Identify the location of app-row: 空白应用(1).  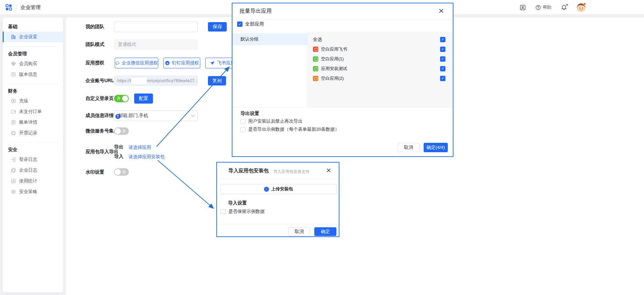
(380, 59).